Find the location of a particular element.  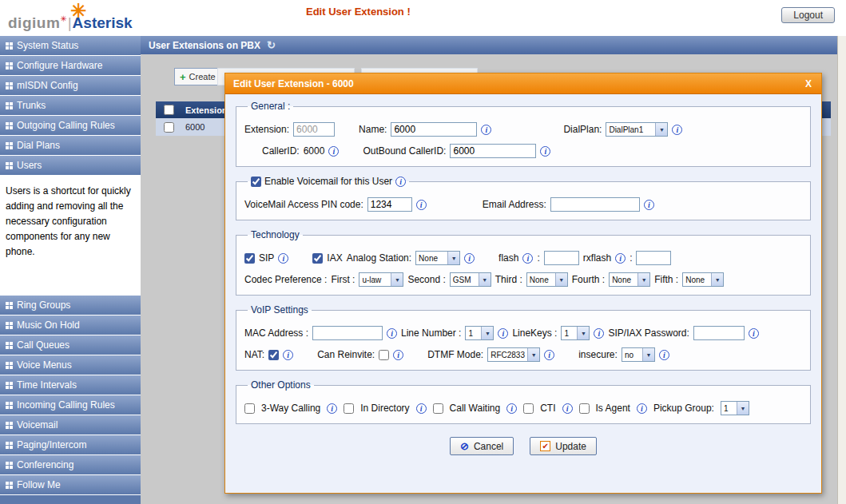

sidebar-item-configure-hardware: Configure Hardware is located at coordinates (70, 65).